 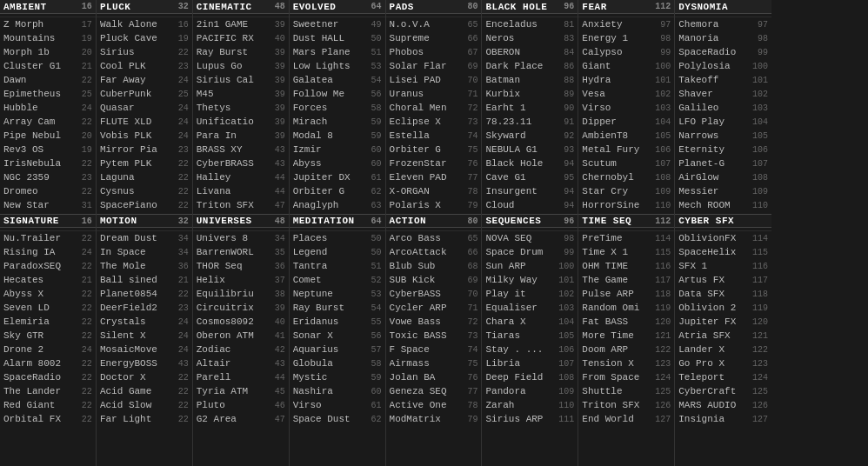 I want to click on list-item: M4539, so click(x=241, y=94).